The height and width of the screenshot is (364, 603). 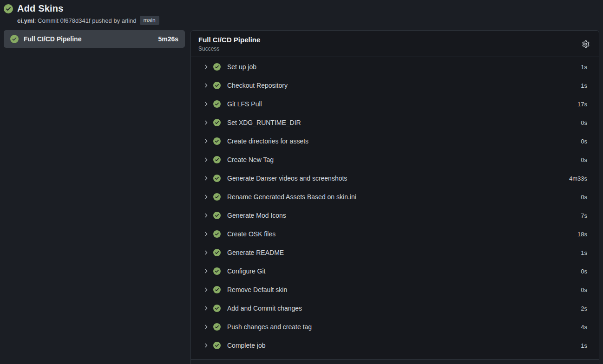 What do you see at coordinates (395, 345) in the screenshot?
I see `step-row-15: Complete job 1s` at bounding box center [395, 345].